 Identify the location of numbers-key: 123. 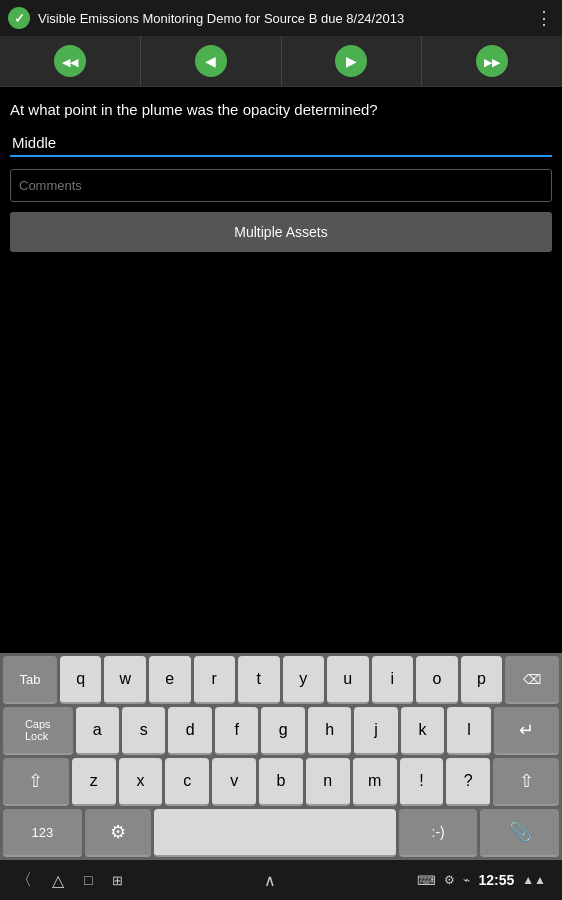
(42, 833).